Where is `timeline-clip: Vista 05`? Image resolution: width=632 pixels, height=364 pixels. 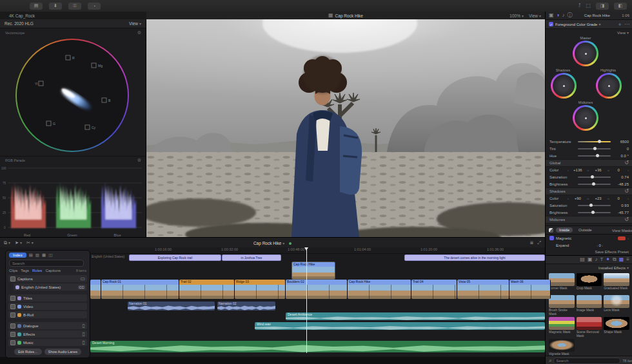
timeline-clip: Vista 05 is located at coordinates (484, 289).